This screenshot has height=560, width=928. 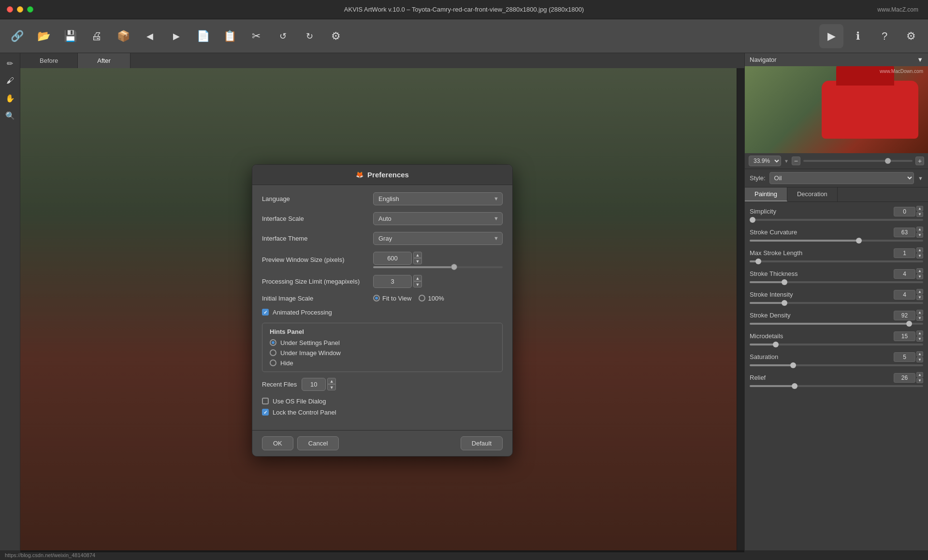 I want to click on hints-hide-radio, so click(x=273, y=363).